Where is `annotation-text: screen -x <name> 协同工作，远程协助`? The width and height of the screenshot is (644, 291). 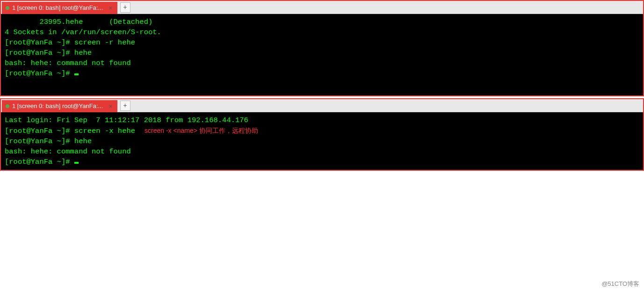 annotation-text: screen -x <name> 协同工作，远程协助 is located at coordinates (201, 131).